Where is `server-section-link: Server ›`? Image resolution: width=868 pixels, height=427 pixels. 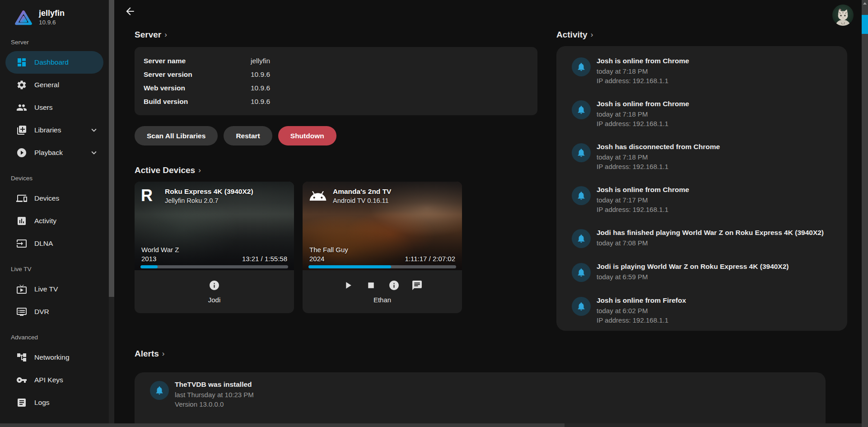 server-section-link: Server › is located at coordinates (336, 35).